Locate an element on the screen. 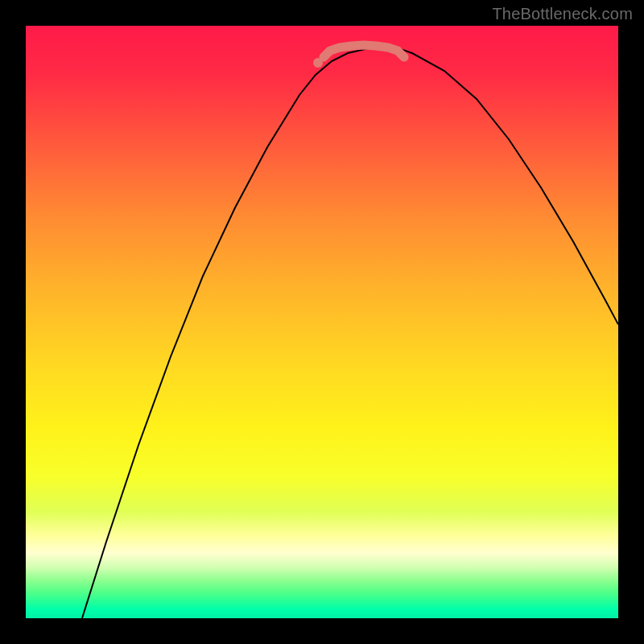 Image resolution: width=644 pixels, height=644 pixels. watermark-label: TheBottleneck.com is located at coordinates (562, 14).